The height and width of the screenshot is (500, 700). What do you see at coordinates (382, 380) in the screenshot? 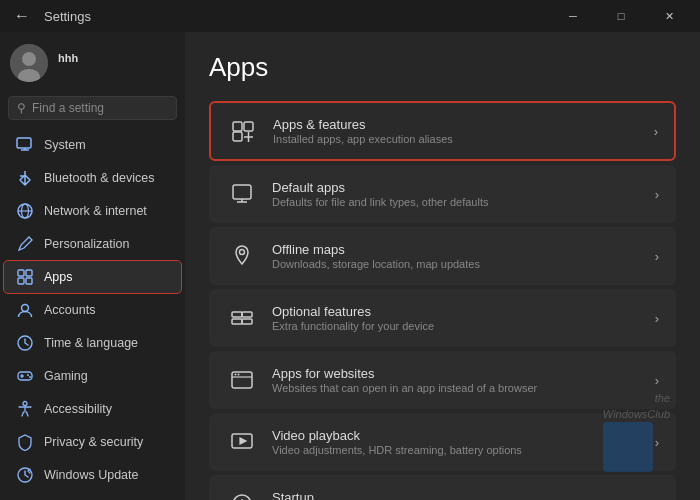
I see `setting-item-left-apps-websites: Apps for websites Websites that can open…` at bounding box center [382, 380].